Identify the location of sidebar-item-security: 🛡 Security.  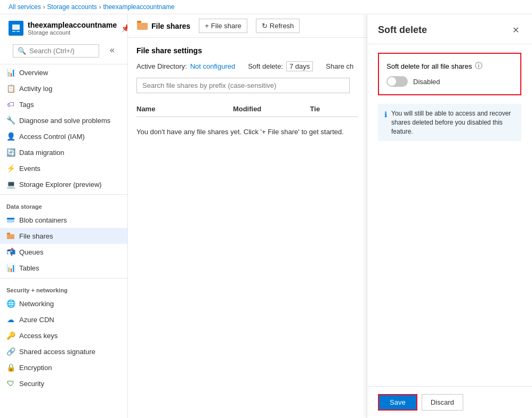
(64, 383).